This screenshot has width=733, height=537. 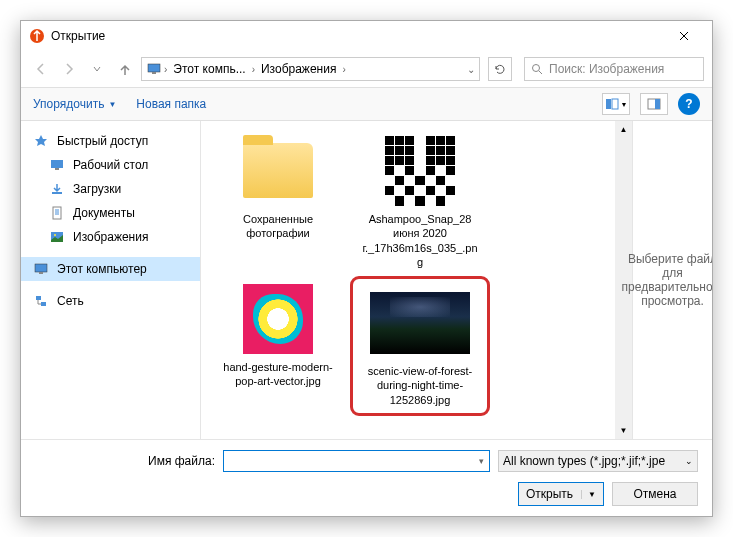 I want to click on file-item-folder: Сохраненные фотографии, so click(x=278, y=201).